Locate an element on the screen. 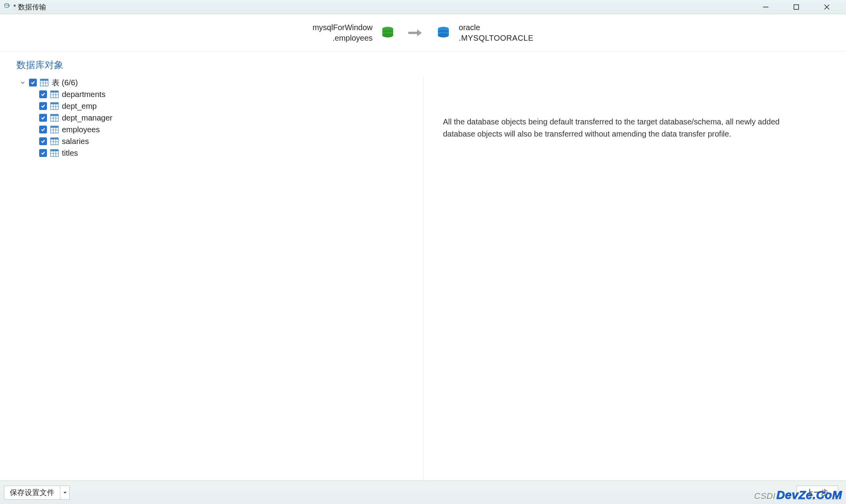  tree-item-label: dept_manager is located at coordinates (87, 118).